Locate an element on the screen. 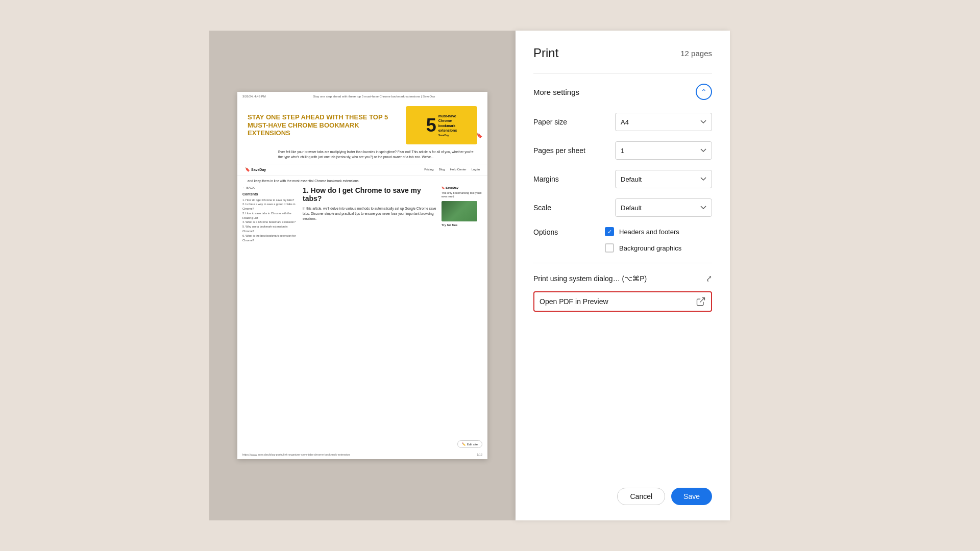  edit-site-button: ✏️ Edit site is located at coordinates (470, 444).